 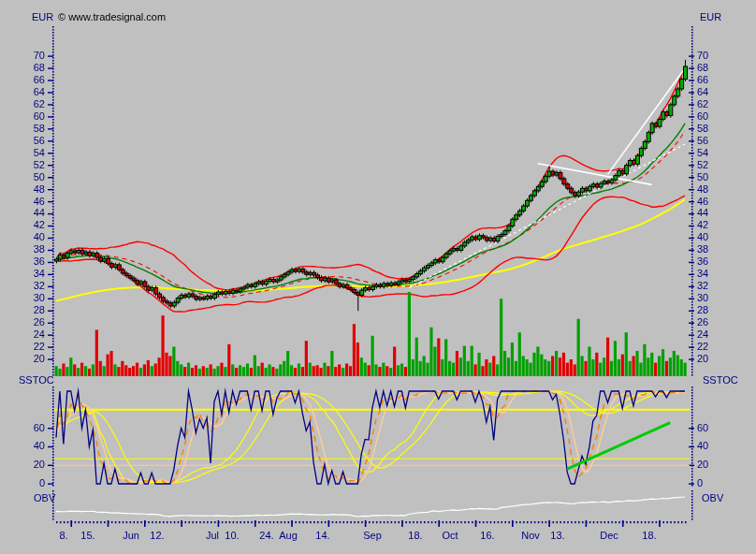 I want to click on sstoc-tick-label-right: 20, so click(x=703, y=464).